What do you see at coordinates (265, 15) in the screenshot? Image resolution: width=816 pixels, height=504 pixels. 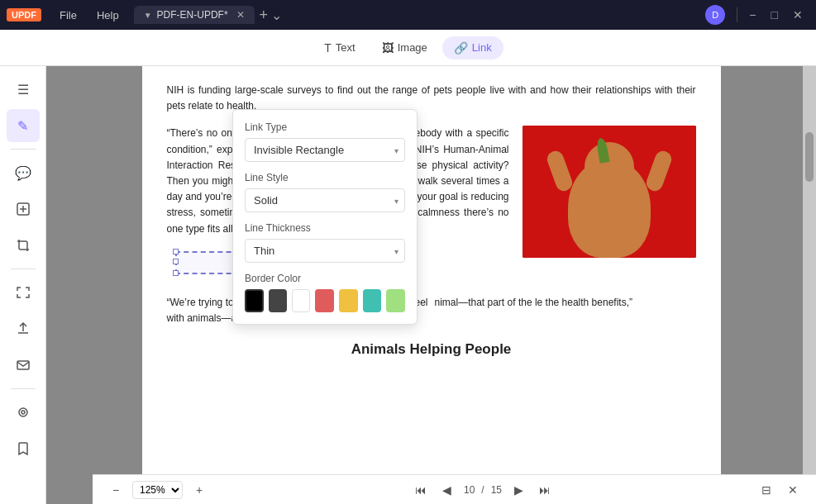 I see `new-tab-button: +` at bounding box center [265, 15].